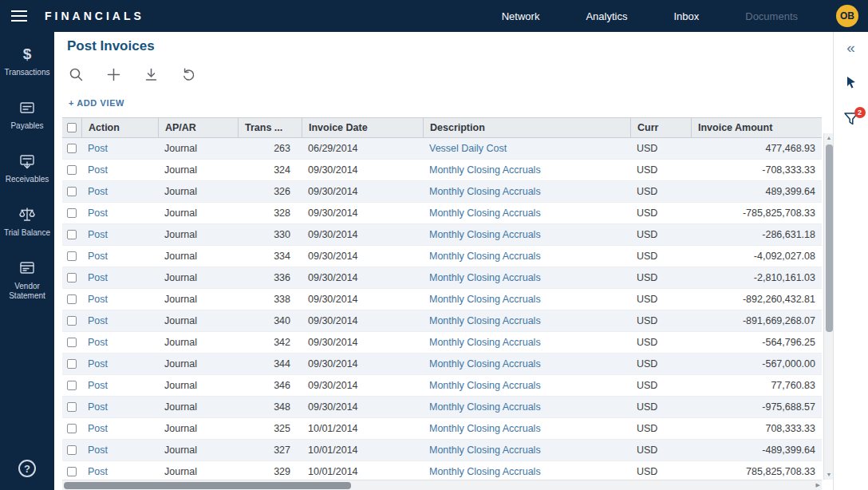 The height and width of the screenshot is (490, 868). Describe the element at coordinates (152, 75) in the screenshot. I see `download-icon` at that location.